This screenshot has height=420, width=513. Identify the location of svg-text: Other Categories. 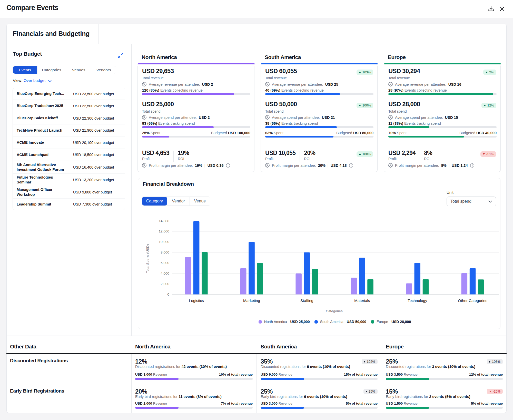
(472, 301).